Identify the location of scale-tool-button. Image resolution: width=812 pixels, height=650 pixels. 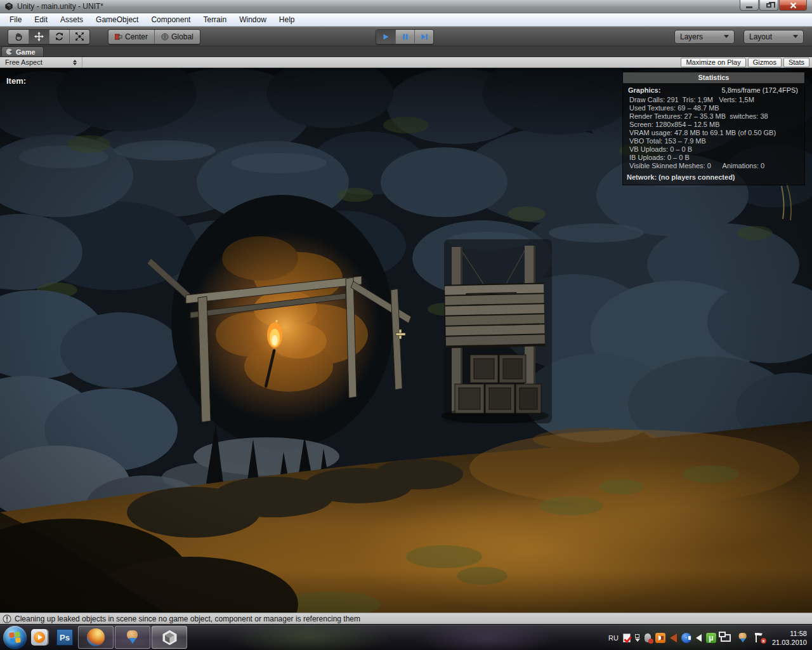
(79, 37).